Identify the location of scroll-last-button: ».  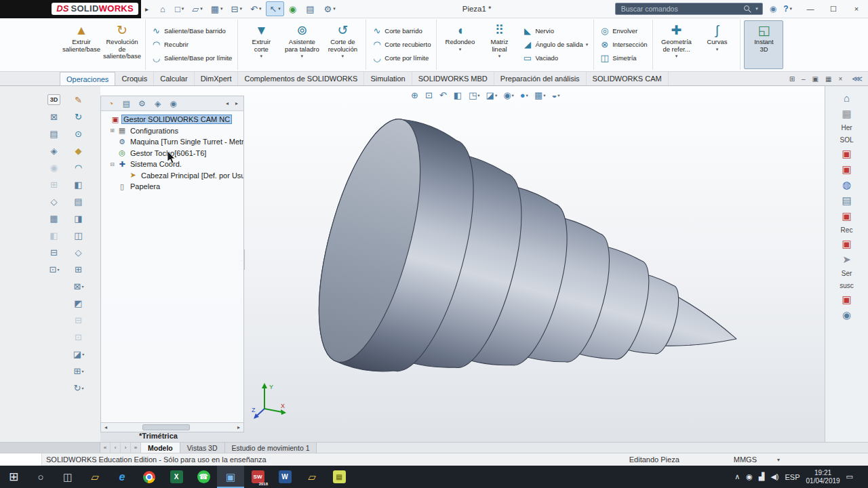
(136, 447).